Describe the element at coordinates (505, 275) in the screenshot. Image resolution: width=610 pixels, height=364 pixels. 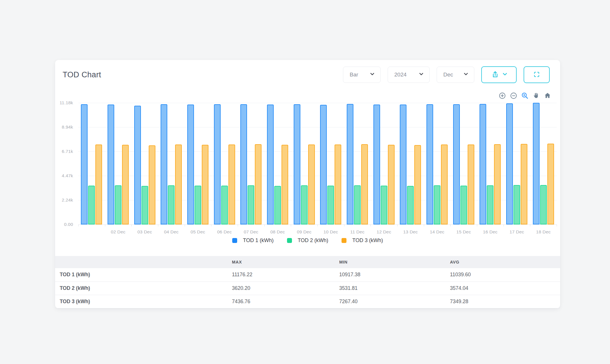
I see `tod1-avg: 11039.60` at that location.